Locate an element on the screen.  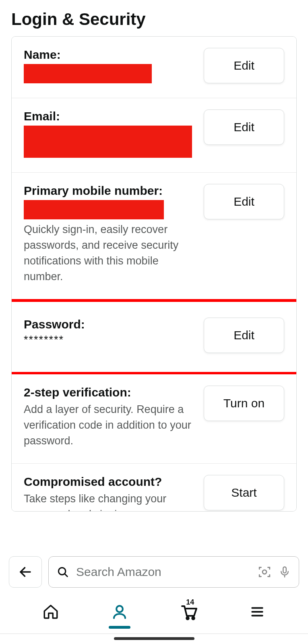
email-redacted is located at coordinates (108, 142).